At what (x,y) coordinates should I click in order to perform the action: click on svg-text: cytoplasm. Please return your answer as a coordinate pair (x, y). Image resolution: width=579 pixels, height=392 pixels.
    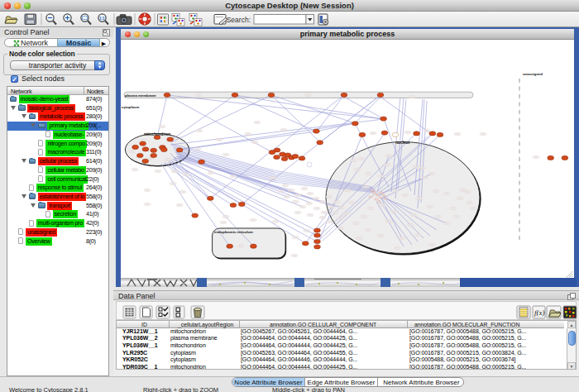
    Looking at the image, I should click on (131, 108).